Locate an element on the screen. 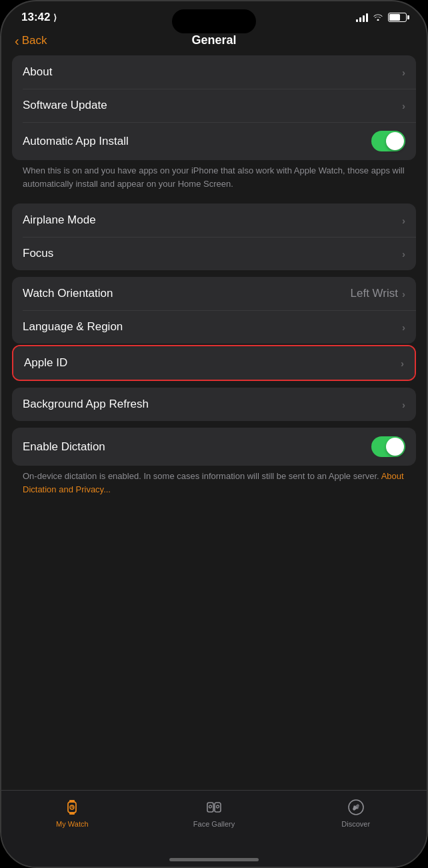 Image resolution: width=428 pixels, height=868 pixels. status-time: 13:42 ⟩ is located at coordinates (39, 17).